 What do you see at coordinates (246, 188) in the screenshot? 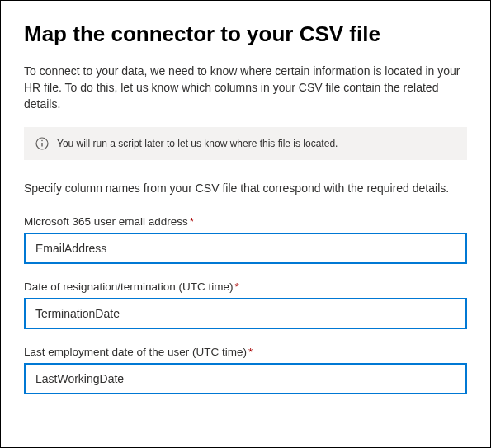
I see `instruction-text: Specify column names from your CSV file …` at bounding box center [246, 188].